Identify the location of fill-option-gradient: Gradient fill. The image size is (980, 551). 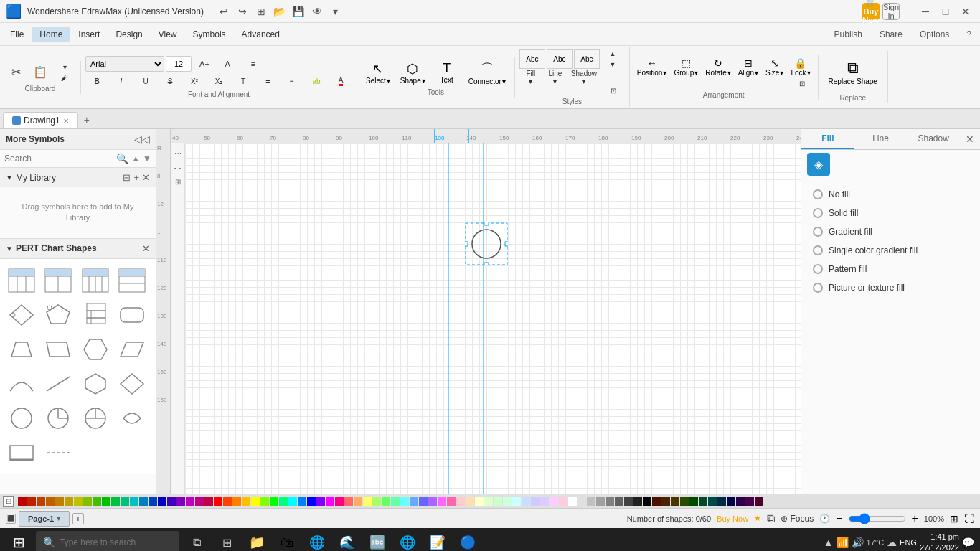
(891, 232).